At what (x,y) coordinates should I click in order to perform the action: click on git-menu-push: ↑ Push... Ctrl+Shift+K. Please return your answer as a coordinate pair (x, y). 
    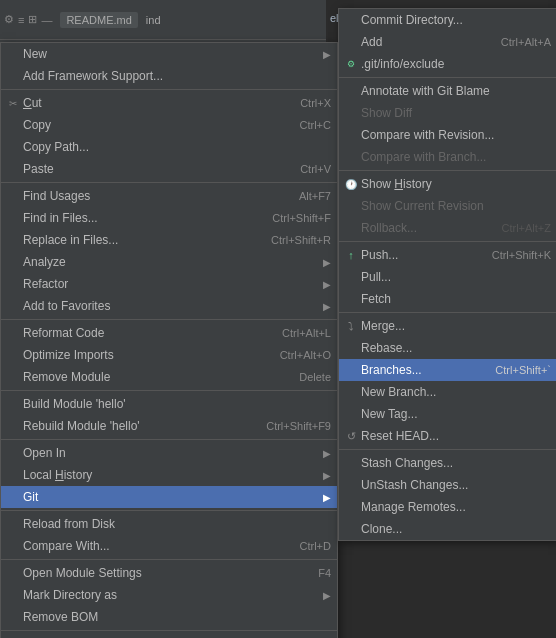
    Looking at the image, I should click on (448, 255).